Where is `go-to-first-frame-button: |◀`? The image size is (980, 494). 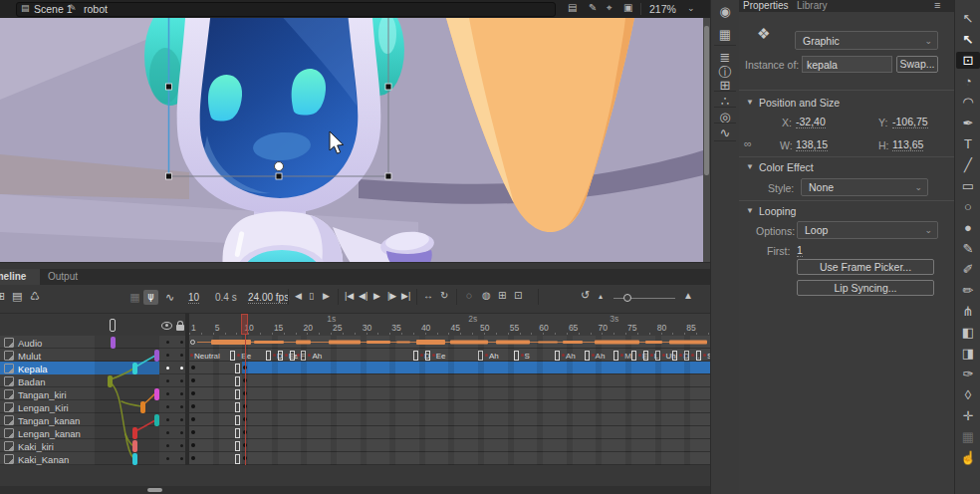
go-to-first-frame-button: |◀ is located at coordinates (349, 297).